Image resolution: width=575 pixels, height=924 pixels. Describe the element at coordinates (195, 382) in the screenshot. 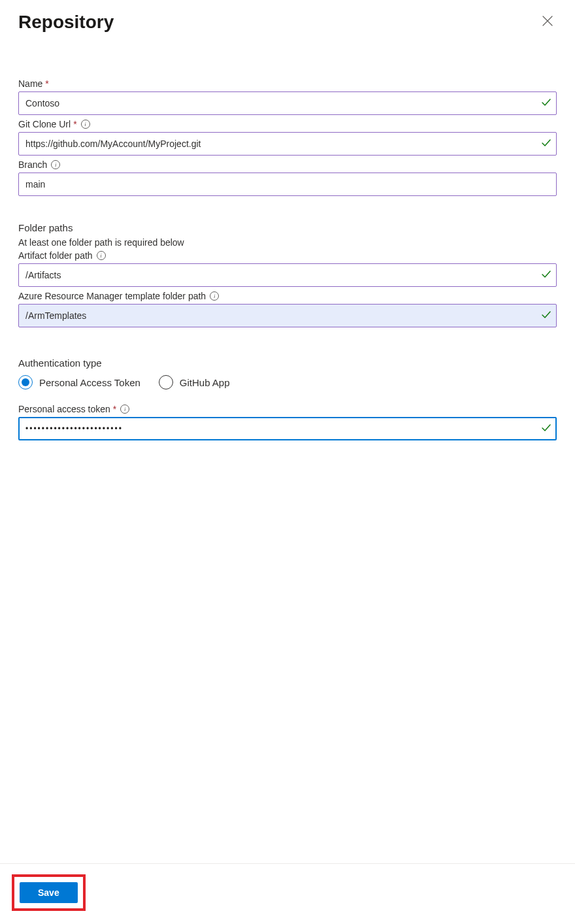

I see `radio-github-app: GitHub App` at that location.